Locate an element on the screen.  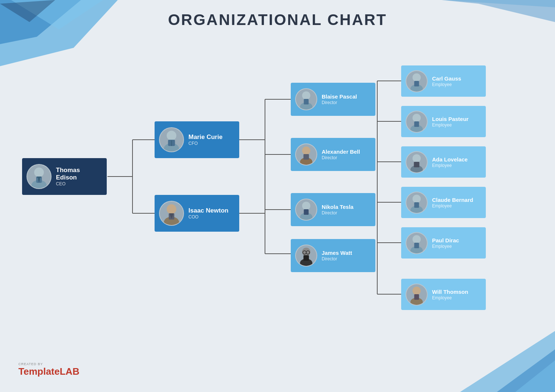
dir3-info: Nikola Tesla Director is located at coordinates (337, 210).